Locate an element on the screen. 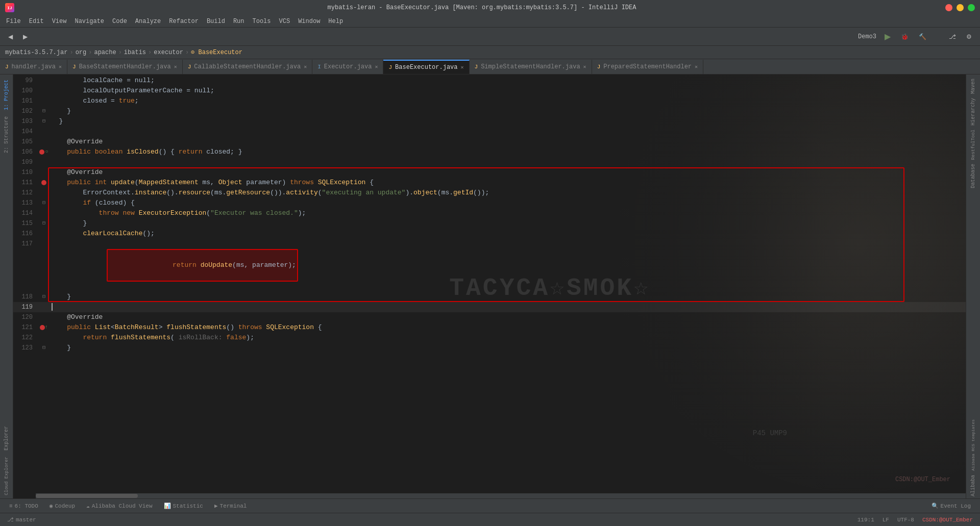 This screenshot has height=526, width=980. tab-simple: J SimpleStatementHandler.java ✕ is located at coordinates (531, 67).